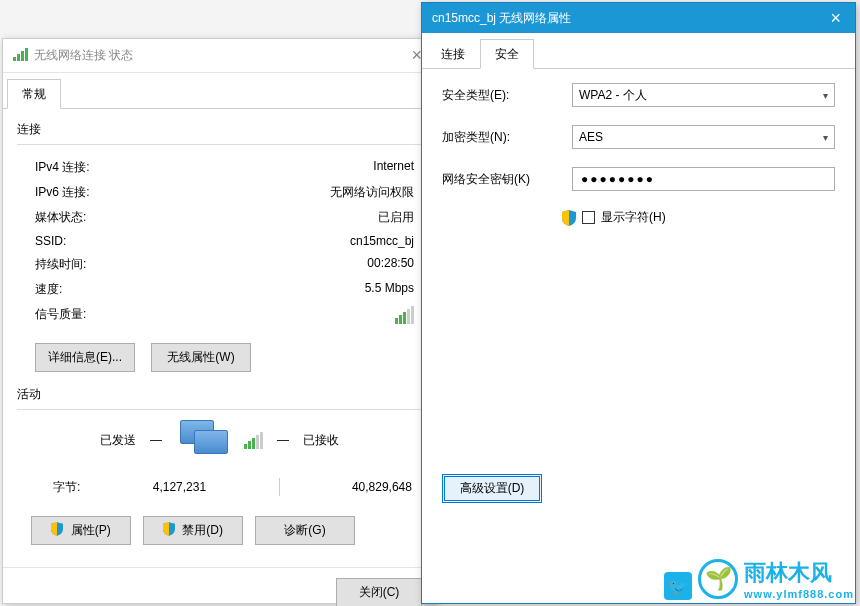 This screenshot has height=606, width=860. What do you see at coordinates (776, 579) in the screenshot?
I see `watermark: 🐦 🌱 雨林木风 www.ylmf888.com` at bounding box center [776, 579].